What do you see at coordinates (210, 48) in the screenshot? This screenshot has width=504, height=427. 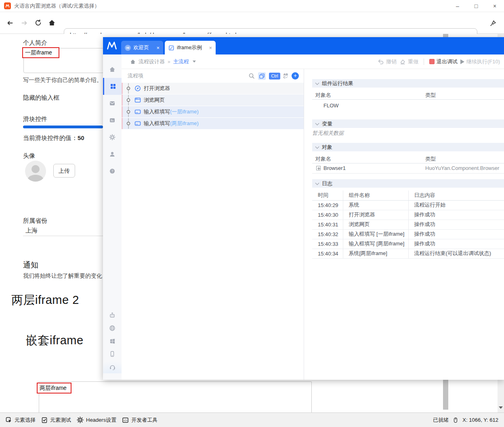 I see `tab-iframe-demo-close-icon: ×` at bounding box center [210, 48].